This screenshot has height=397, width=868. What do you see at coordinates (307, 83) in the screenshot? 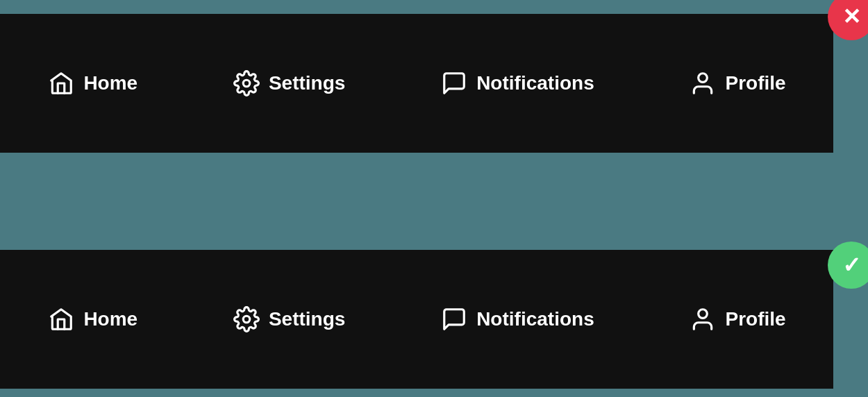
I see `nav-label-settings-top: Settings` at bounding box center [307, 83].